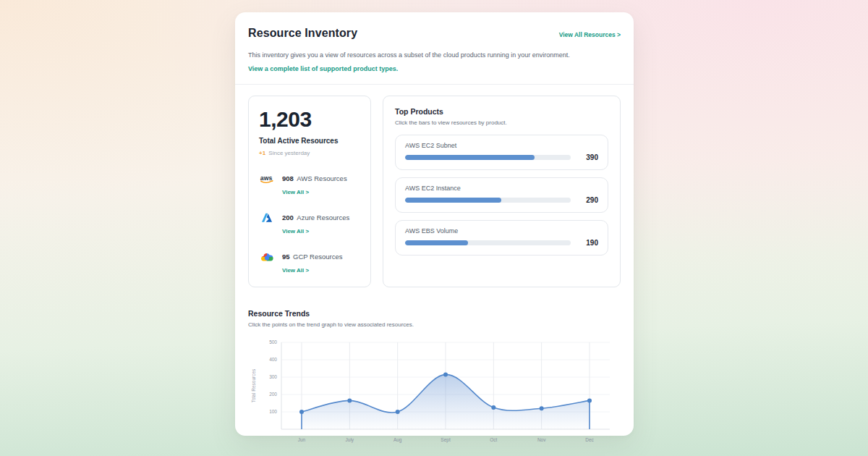  Describe the element at coordinates (323, 69) in the screenshot. I see `supported-product-types-link: View a complete list of supported produc…` at that location.